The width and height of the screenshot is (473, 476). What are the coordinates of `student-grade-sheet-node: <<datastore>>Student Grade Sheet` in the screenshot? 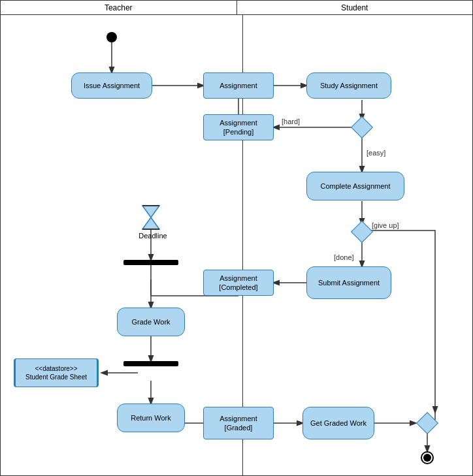 It's located at (56, 373).